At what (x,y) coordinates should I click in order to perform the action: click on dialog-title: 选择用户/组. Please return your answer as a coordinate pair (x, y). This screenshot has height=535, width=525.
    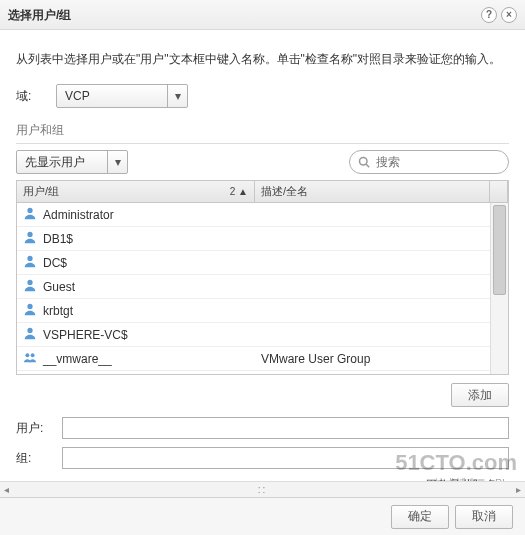
    Looking at the image, I should click on (40, 15).